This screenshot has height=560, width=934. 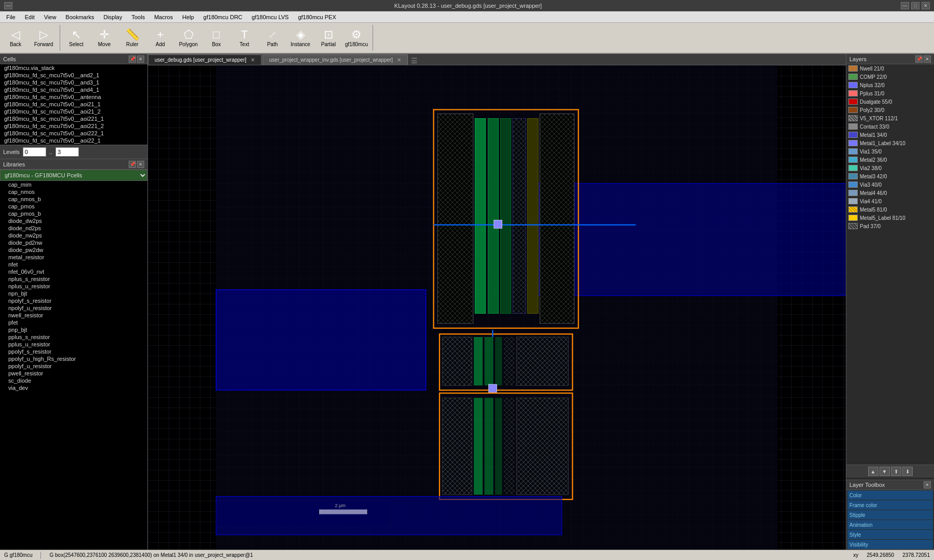 I want to click on library-item: cap_pmos, so click(x=74, y=206).